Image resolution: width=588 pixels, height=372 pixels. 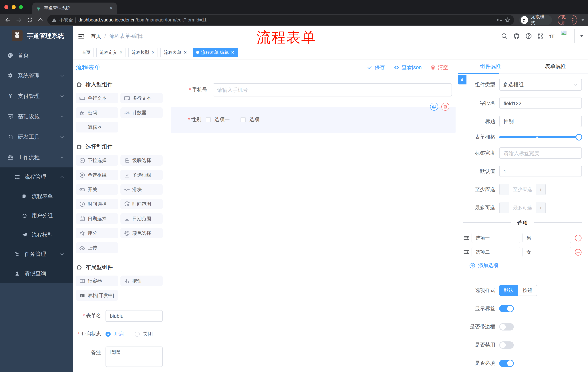 What do you see at coordinates (504, 36) in the screenshot?
I see `search-icon` at bounding box center [504, 36].